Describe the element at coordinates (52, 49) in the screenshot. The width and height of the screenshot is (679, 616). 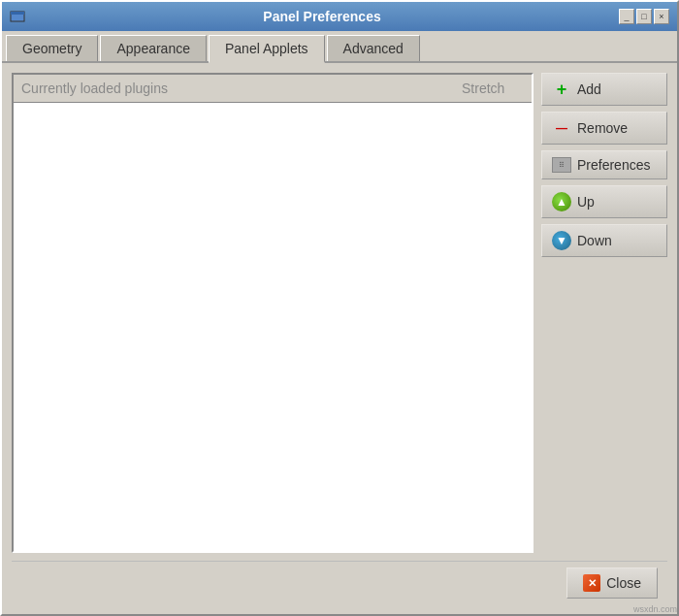
I see `tab-geometry: Geometry` at that location.